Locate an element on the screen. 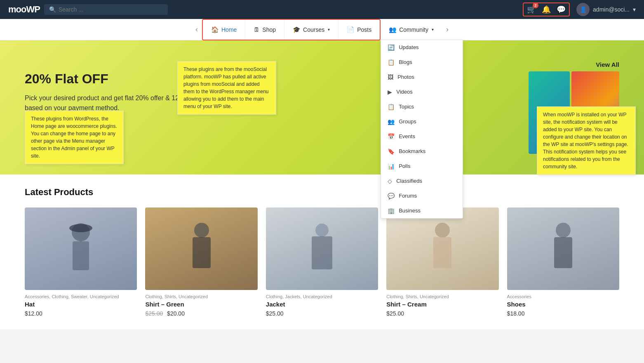 This screenshot has width=644, height=363. dd-item-bookmarks: 🔖 Bookmarks is located at coordinates (422, 151).